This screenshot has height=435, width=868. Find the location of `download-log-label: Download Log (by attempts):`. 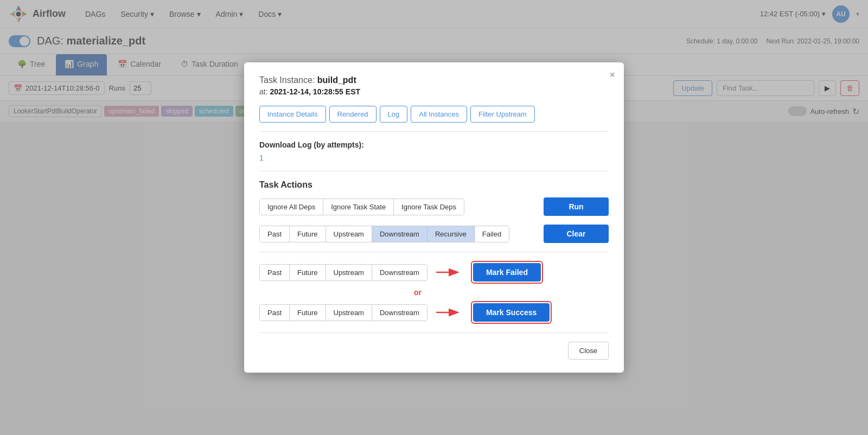

download-log-label: Download Log (by attempts): is located at coordinates (434, 145).